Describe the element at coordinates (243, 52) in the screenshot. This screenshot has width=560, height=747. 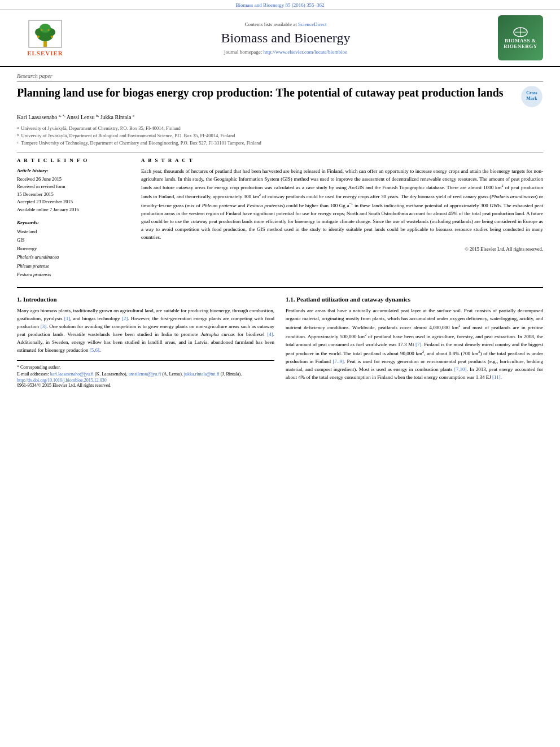
I see `homepage-text: journal homepage:` at that location.